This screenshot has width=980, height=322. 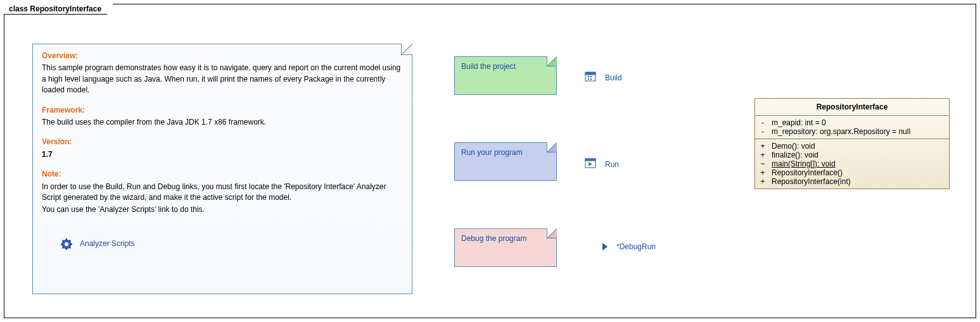 I want to click on version-value: 1.7, so click(x=222, y=154).